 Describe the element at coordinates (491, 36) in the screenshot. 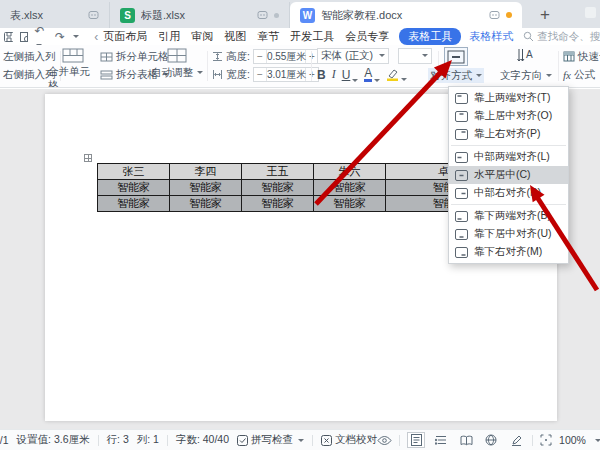

I see `tab-table-style: 表格样式` at that location.